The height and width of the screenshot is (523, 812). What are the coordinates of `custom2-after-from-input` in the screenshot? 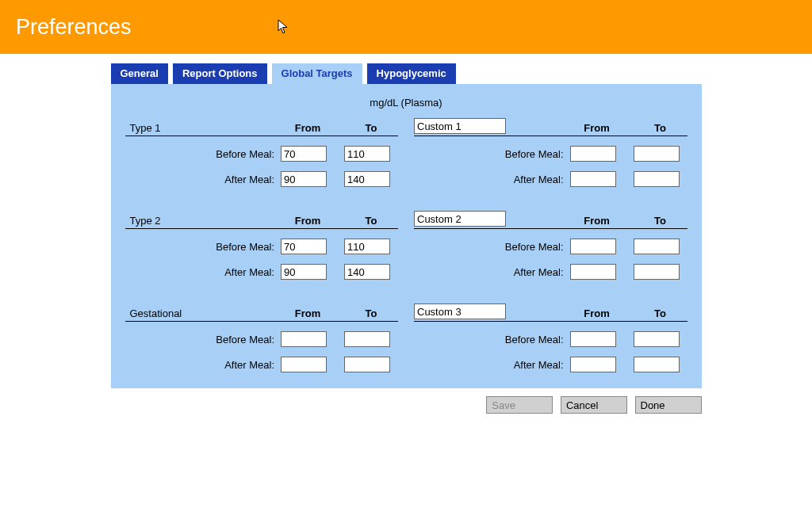 It's located at (593, 272).